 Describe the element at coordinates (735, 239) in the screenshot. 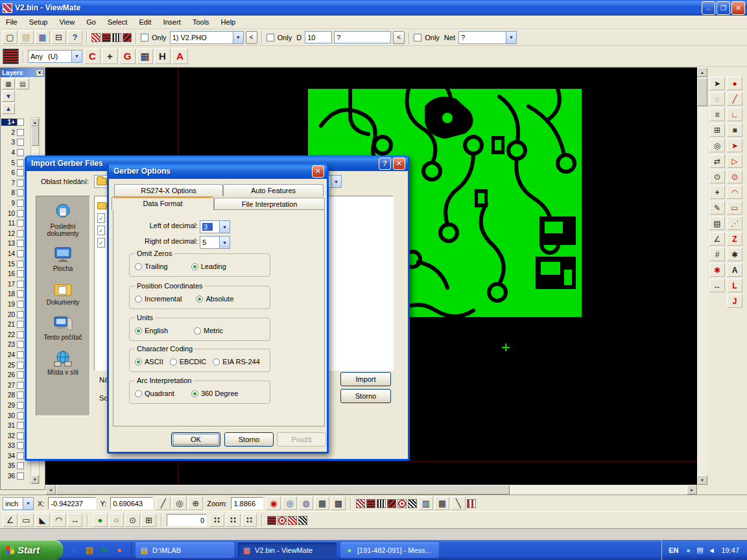

I see `zig-icon: Z` at that location.